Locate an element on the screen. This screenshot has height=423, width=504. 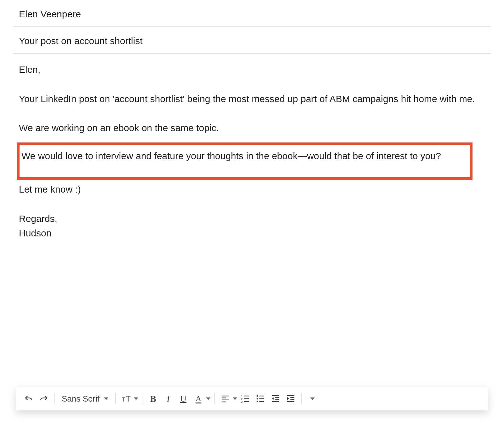
body-para1: Your LinkedIn post on 'account shortlist… is located at coordinates (252, 99).